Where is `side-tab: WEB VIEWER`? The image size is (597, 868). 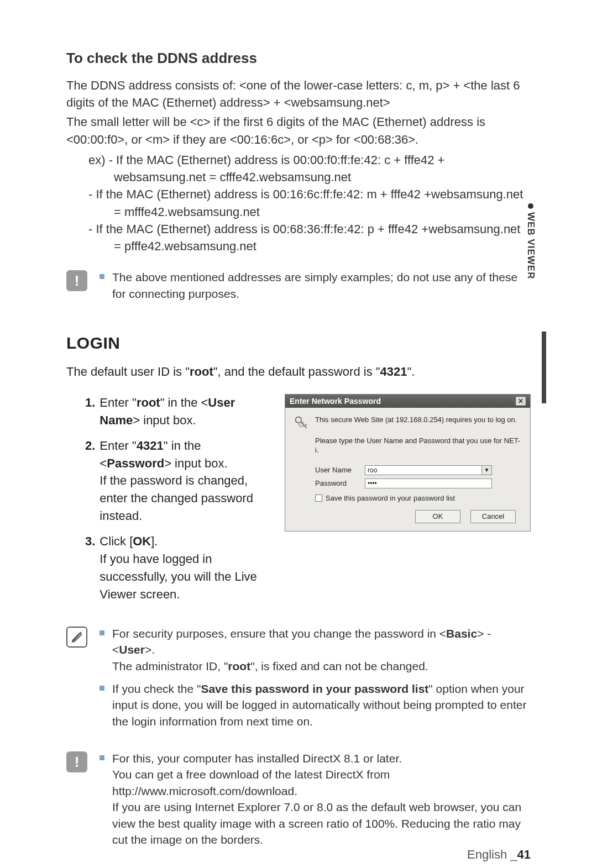
side-tab: WEB VIEWER is located at coordinates (531, 241).